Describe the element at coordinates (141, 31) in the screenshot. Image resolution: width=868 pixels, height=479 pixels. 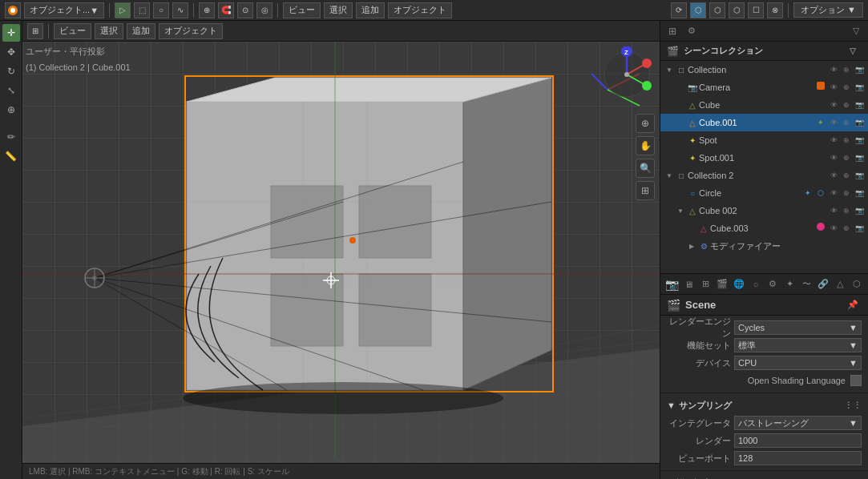
I see `viewport-add-menu: 追加` at that location.